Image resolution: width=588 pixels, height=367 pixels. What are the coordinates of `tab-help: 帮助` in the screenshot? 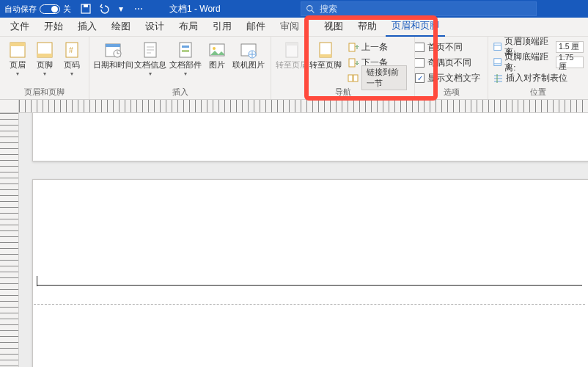 It's located at (367, 26).